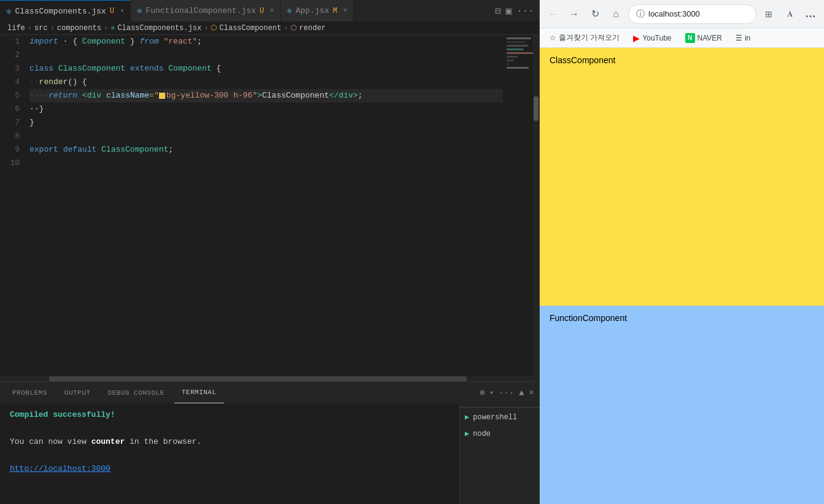 The image size is (824, 504). I want to click on naver-label: NAVER, so click(710, 38).